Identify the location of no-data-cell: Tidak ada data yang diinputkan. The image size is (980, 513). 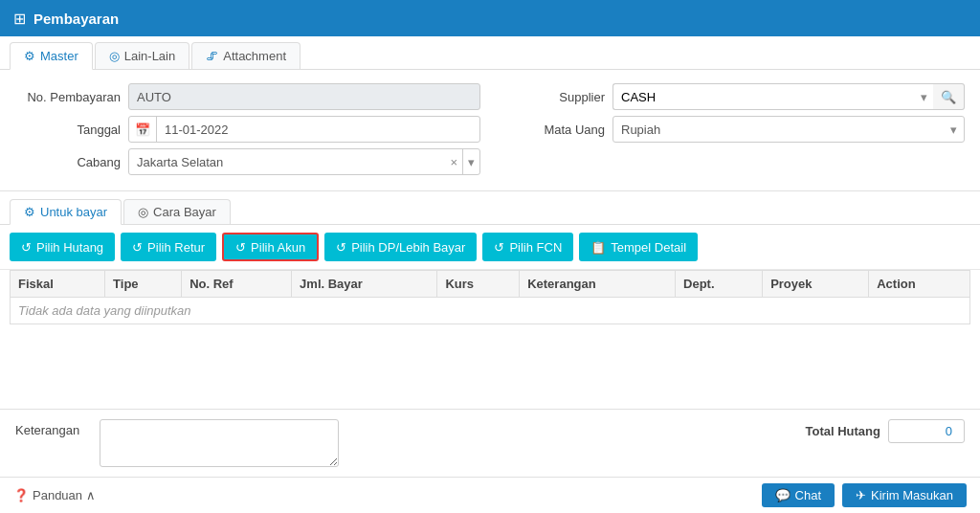
(490, 311).